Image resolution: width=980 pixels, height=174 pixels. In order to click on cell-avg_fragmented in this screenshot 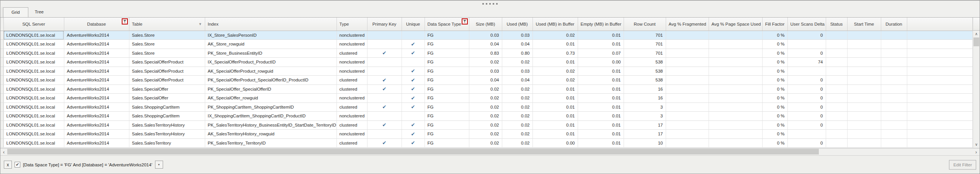, I will do `click(687, 134)`.